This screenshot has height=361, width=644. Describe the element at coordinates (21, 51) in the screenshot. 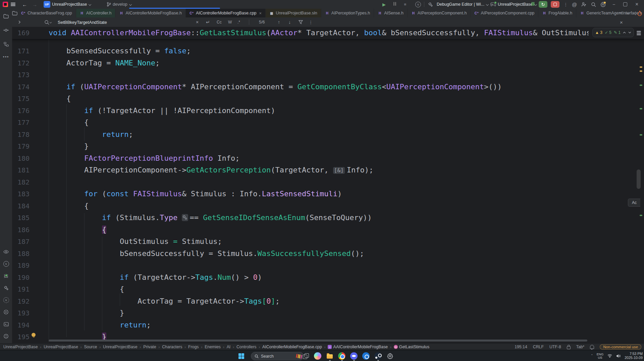

I see `line-number-171: 171` at that location.